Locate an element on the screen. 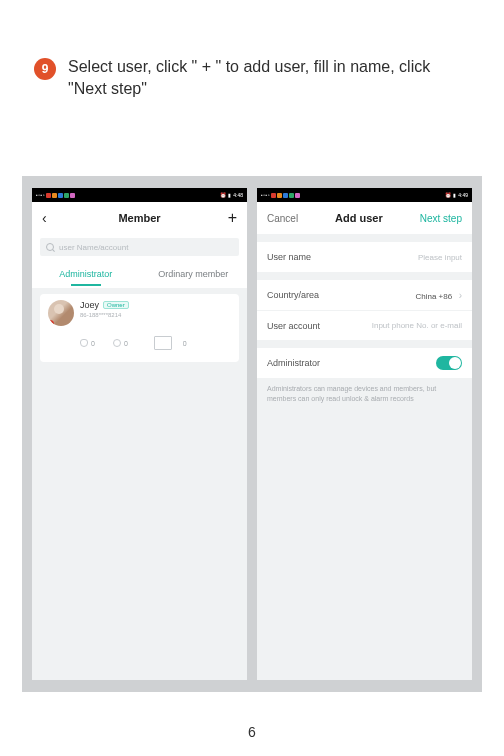  administrator-label: Administrator is located at coordinates (294, 363).